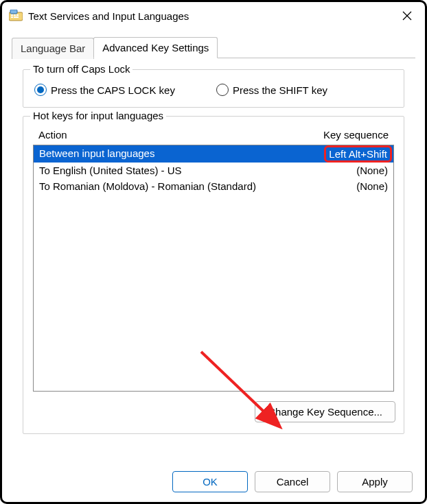  Describe the element at coordinates (198, 170) in the screenshot. I see `list-item-action: To English (United States) - US` at that location.